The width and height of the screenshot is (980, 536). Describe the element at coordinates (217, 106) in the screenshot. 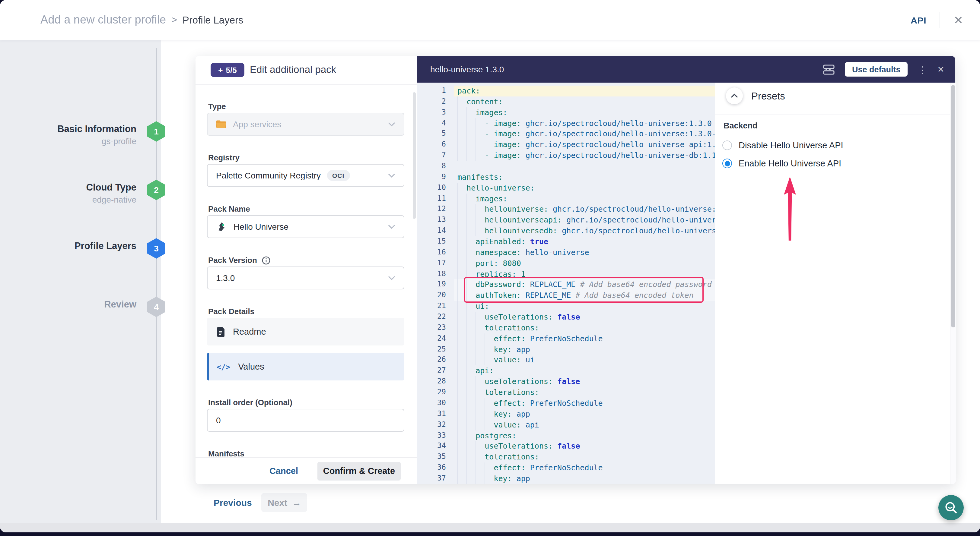

I see `type-label: Type` at that location.